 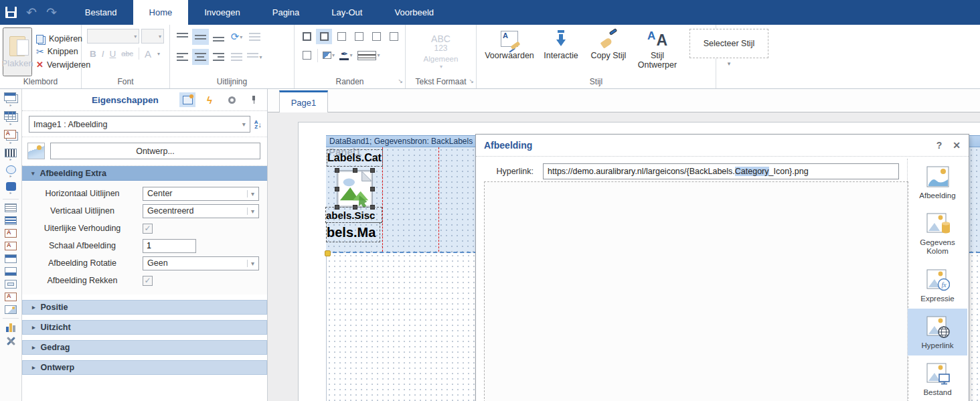 What do you see at coordinates (561, 44) in the screenshot?
I see `interaction-button: Interactie` at bounding box center [561, 44].